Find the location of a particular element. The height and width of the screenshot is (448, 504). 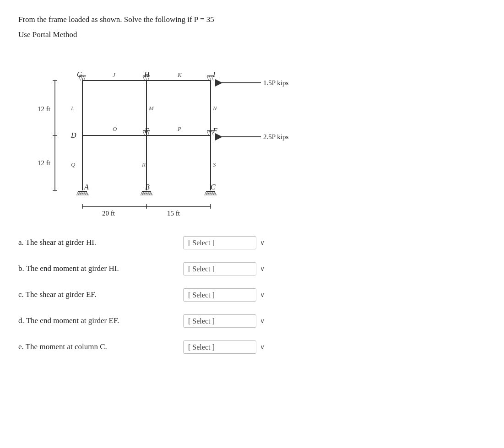

svg-text: 20 ft is located at coordinates (109, 213).